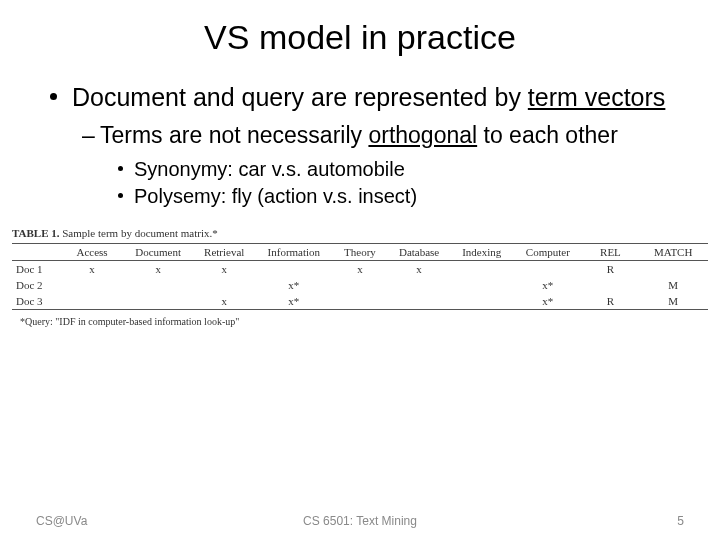 This screenshot has width=720, height=540. I want to click on row-label: Doc 2, so click(36, 285).